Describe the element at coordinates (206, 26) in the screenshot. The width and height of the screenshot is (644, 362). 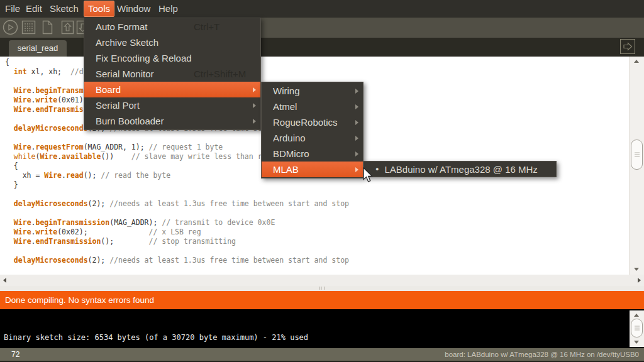
I see `menu-shortcut: Ctrl+T` at that location.